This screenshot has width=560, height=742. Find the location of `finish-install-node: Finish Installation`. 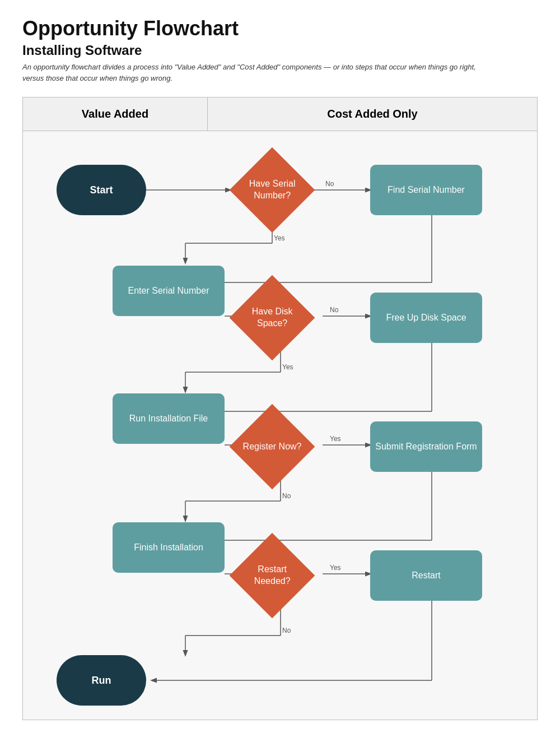

finish-install-node: Finish Installation is located at coordinates (169, 548).